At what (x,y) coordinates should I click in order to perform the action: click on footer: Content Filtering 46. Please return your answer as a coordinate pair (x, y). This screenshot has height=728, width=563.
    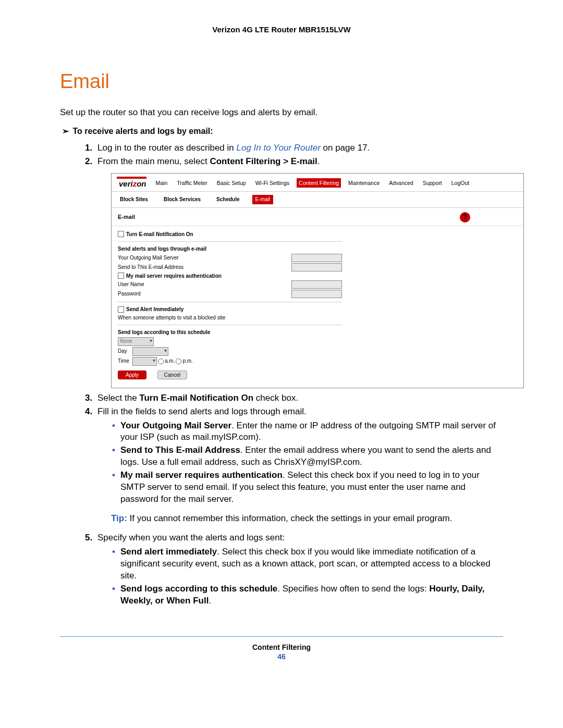
    Looking at the image, I should click on (282, 648).